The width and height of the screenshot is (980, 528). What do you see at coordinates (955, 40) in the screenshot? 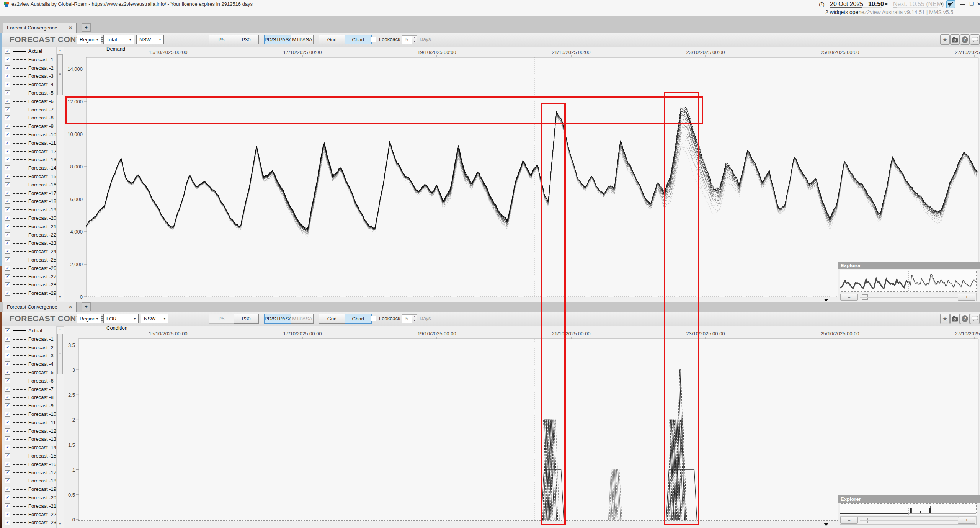
I see `screenshot-camera-button` at bounding box center [955, 40].